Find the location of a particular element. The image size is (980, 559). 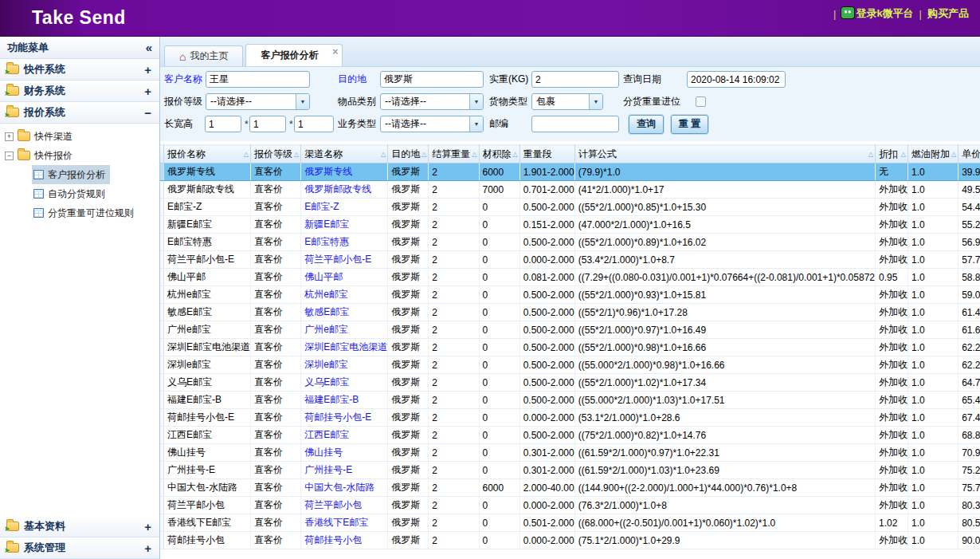

column-header-目的地: 目的地△ is located at coordinates (408, 155).